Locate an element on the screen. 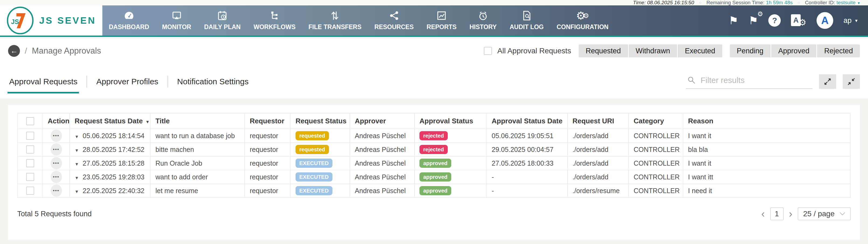 The image size is (868, 244). nav-item-file-transfers: FILE TRANSFERS is located at coordinates (335, 20).